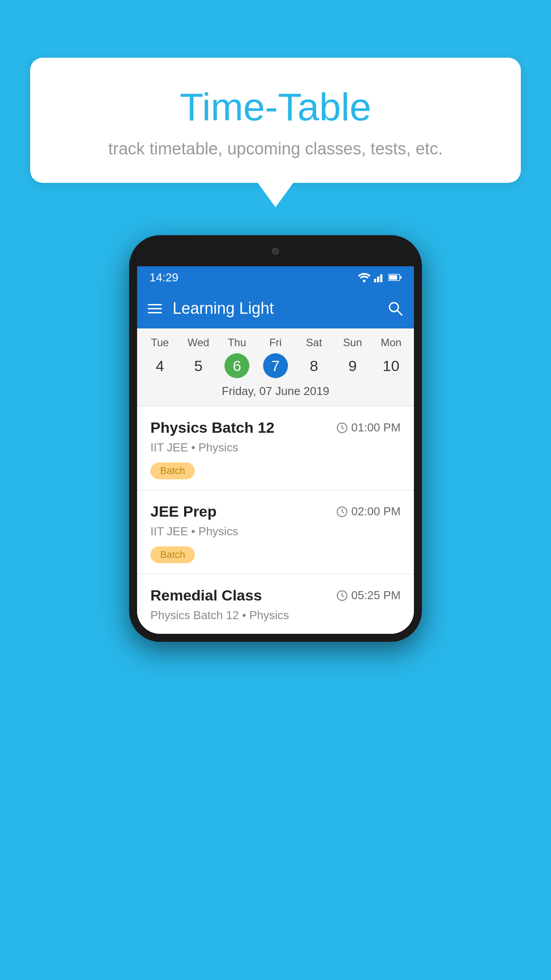 Image resolution: width=551 pixels, height=980 pixels. What do you see at coordinates (391, 343) in the screenshot?
I see `day-name: Mon` at bounding box center [391, 343].